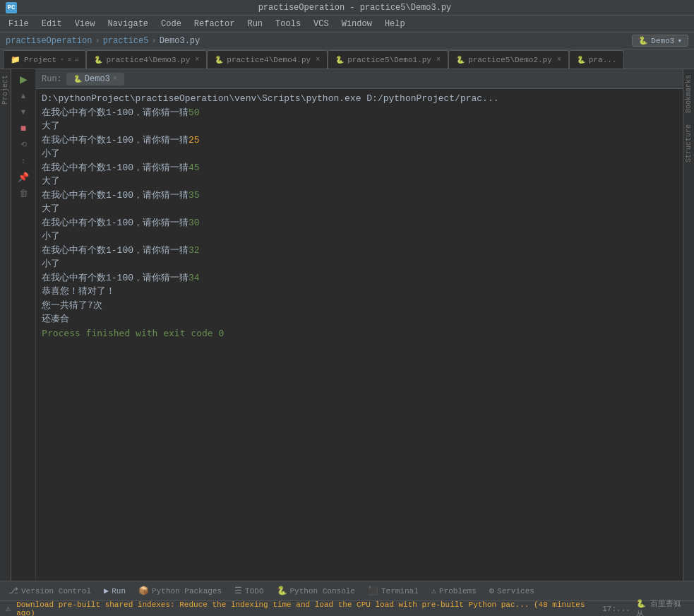  I want to click on run-sidebar: ▶ ▲ ▼ ■ ⟲ ↕ 📌 🗑, so click(24, 325).